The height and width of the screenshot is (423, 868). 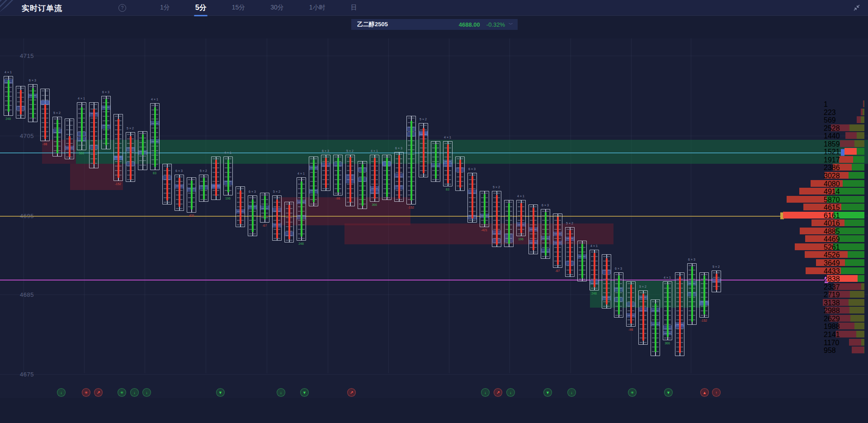 I want to click on contract-name: 乙二醇2505, so click(x=373, y=24).